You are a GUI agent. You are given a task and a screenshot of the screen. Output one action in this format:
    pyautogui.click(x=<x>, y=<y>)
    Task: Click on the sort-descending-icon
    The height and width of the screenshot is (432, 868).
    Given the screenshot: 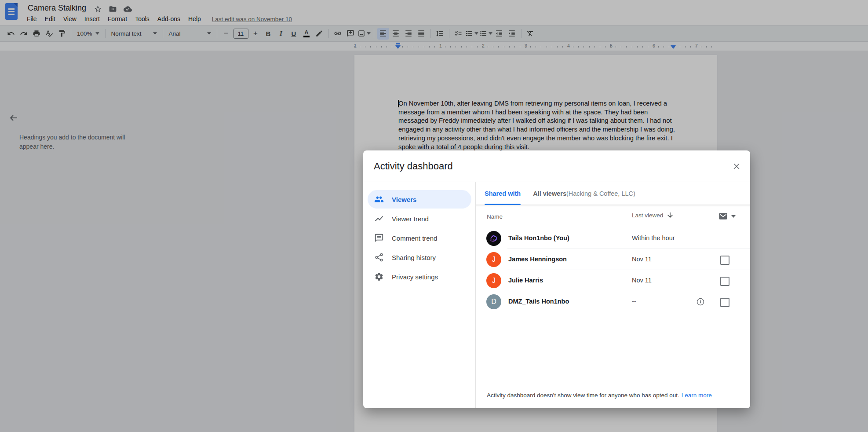 What is the action you would take?
    pyautogui.click(x=670, y=215)
    